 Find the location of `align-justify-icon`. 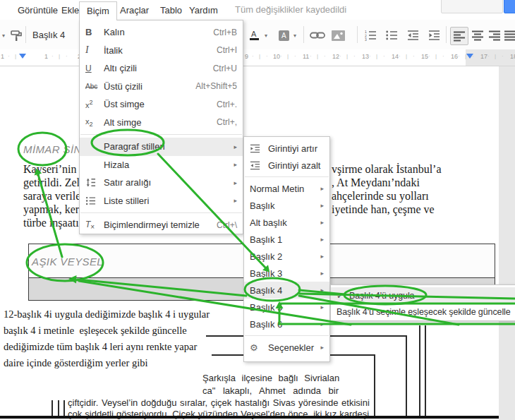

align-justify-icon is located at coordinates (509, 35).